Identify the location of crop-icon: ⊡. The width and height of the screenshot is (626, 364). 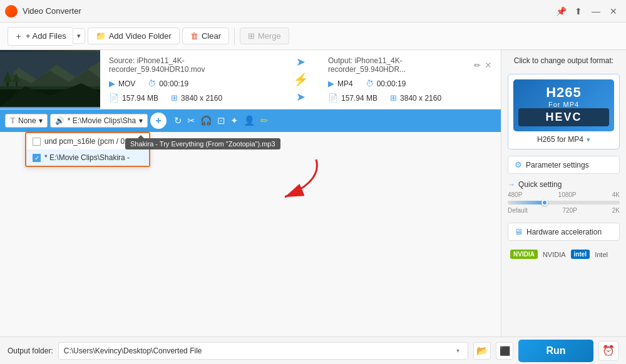
(222, 121).